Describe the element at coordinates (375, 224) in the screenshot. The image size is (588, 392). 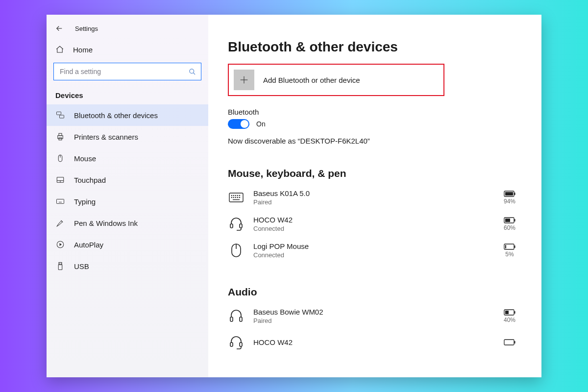
I see `device-row: HOCO W42 Connected 60%` at that location.